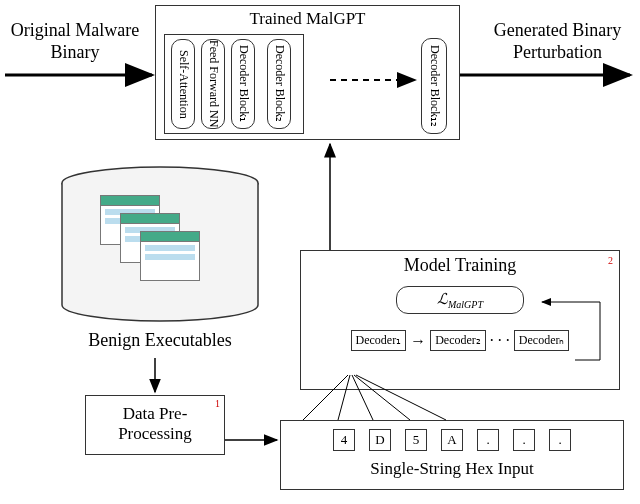 The height and width of the screenshot is (504, 640). What do you see at coordinates (452, 440) in the screenshot?
I see `hex-cell: A` at bounding box center [452, 440].